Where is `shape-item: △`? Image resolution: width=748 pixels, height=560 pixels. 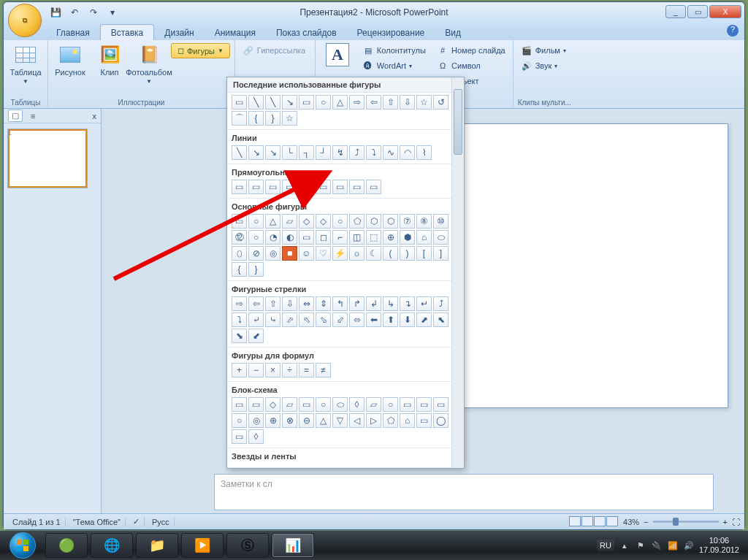 shape-item: △ is located at coordinates (340, 102).